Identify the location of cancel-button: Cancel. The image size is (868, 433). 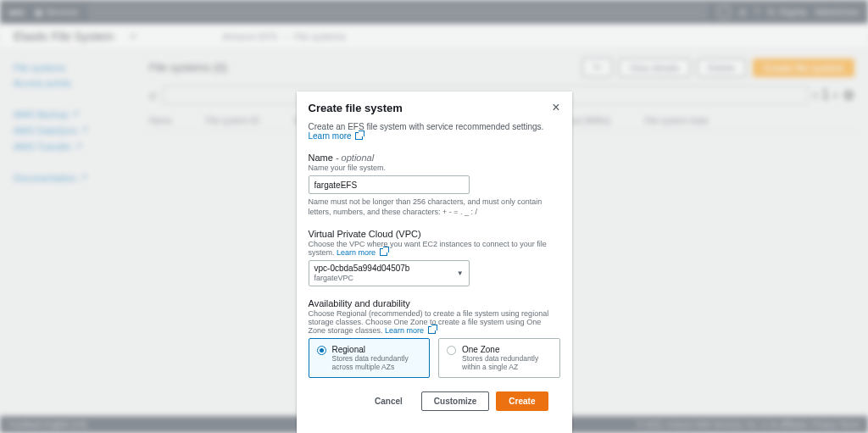
(388, 402).